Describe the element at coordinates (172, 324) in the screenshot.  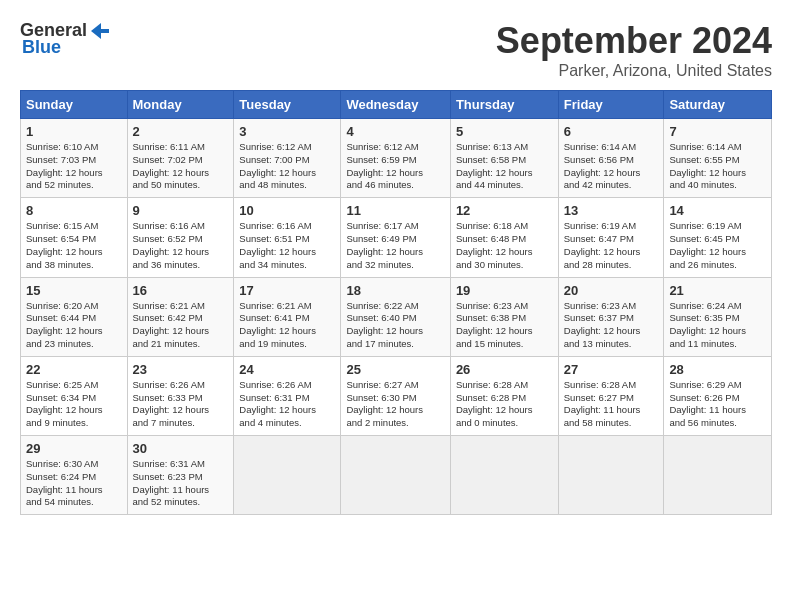
I see `day-info: Sunrise: 6:21 AM Sunset: 6:42 PM Dayligh…` at that location.